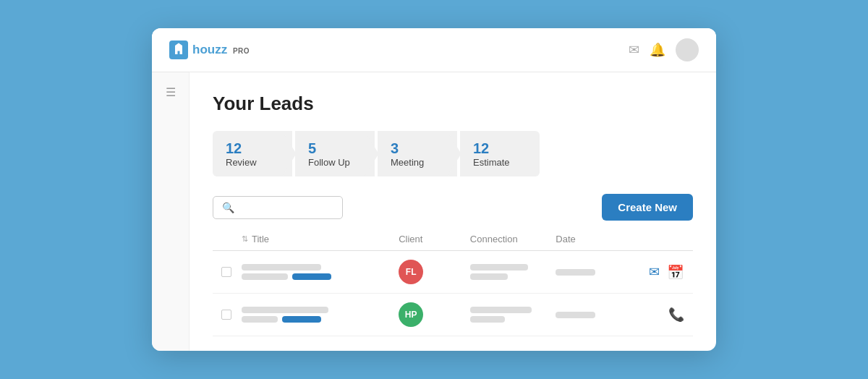  Describe the element at coordinates (453, 104) in the screenshot. I see `page-title: Your Leads` at that location.